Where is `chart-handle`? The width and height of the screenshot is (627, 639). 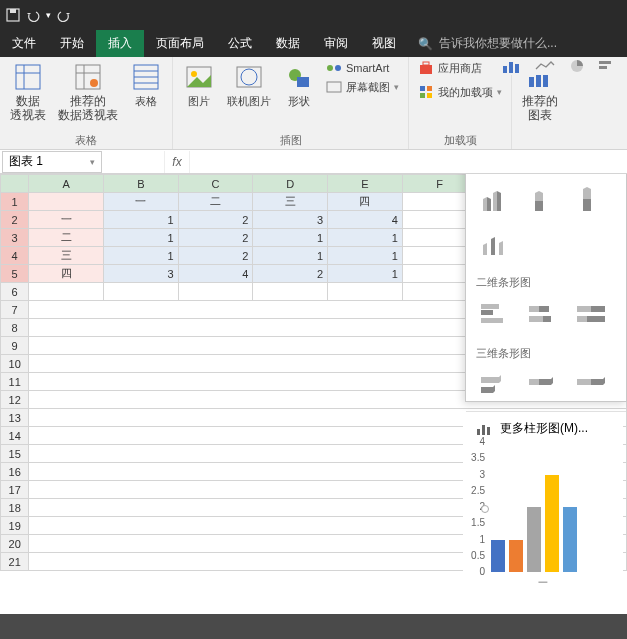 chart-handle is located at coordinates (485, 509).